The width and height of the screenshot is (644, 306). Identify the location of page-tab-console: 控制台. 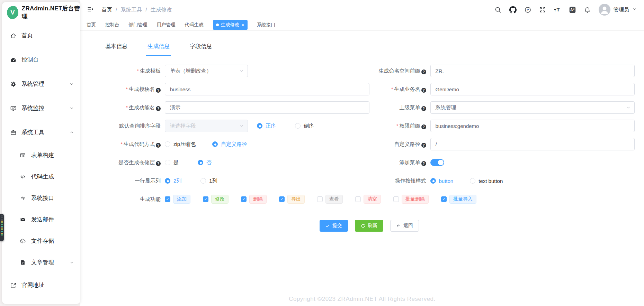
(112, 25).